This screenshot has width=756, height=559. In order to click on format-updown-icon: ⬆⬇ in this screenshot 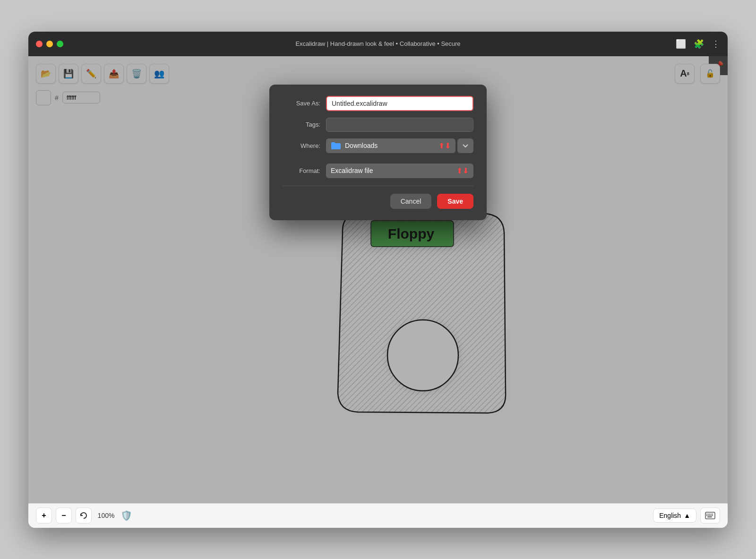, I will do `click(463, 171)`.